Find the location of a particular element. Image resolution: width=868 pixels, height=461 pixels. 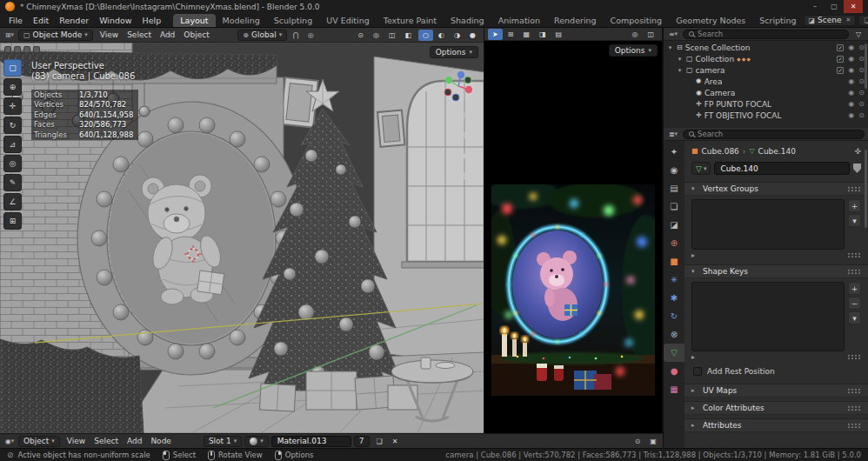

transform-tool: ◎ is located at coordinates (12, 164).